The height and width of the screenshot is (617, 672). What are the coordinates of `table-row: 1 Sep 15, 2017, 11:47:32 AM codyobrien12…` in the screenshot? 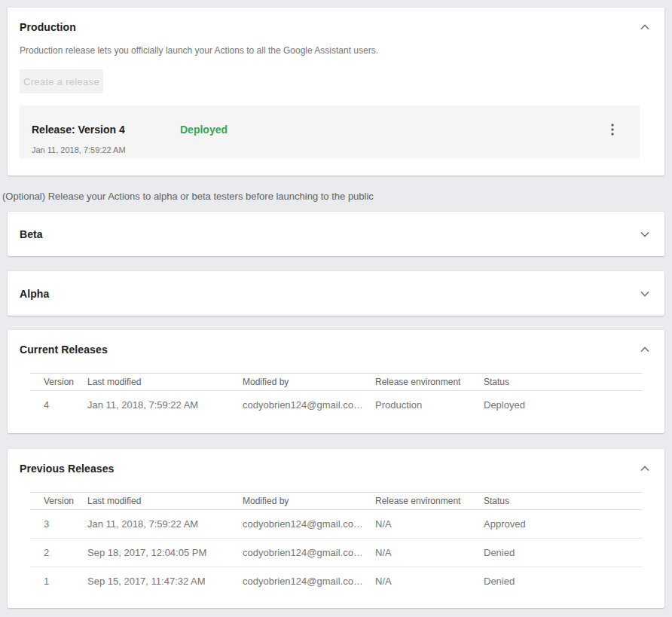 It's located at (336, 582).